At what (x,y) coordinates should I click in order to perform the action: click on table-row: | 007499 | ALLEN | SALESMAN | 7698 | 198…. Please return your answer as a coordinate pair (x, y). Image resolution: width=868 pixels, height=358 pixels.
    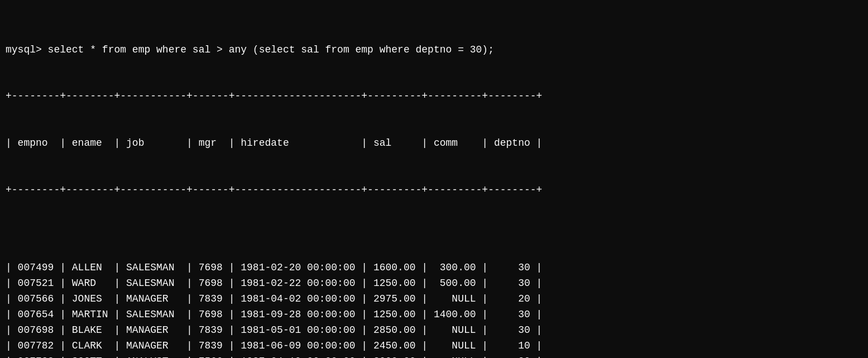
    Looking at the image, I should click on (434, 268).